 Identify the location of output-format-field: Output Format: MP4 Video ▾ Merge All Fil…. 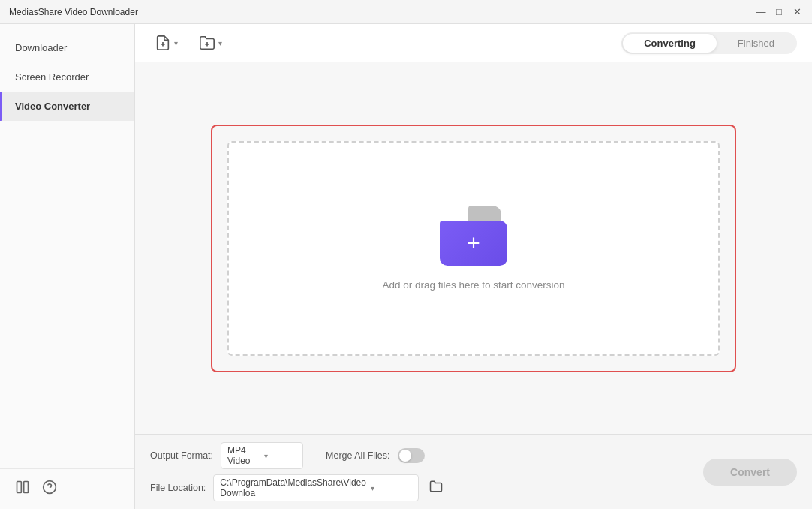
(419, 456).